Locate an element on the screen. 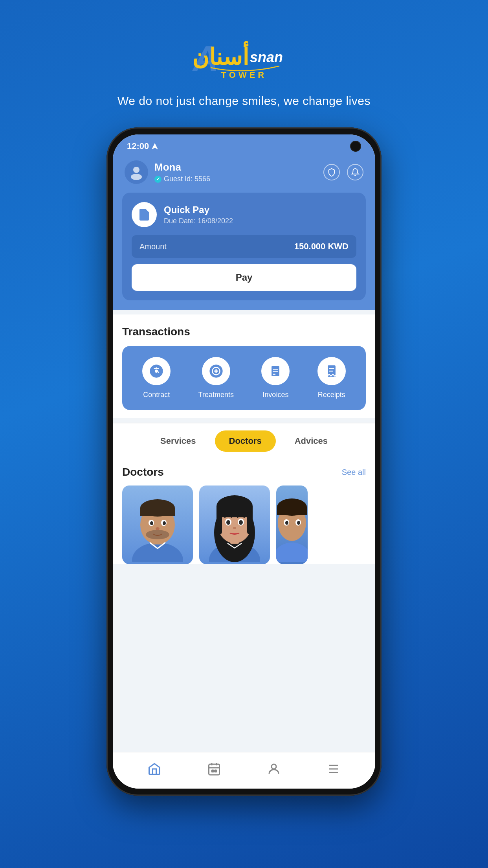 Image resolution: width=488 pixels, height=868 pixels. svg-text: snan is located at coordinates (266, 57).